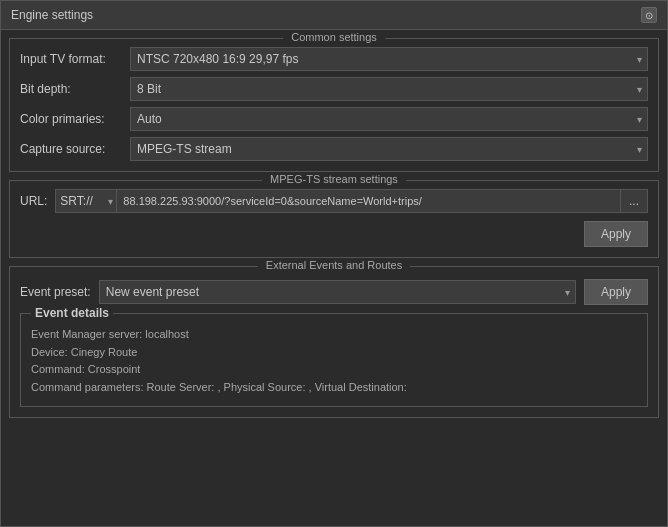  I want to click on bit-depth-select: 8 Bit 10 Bit 12 Bit, so click(389, 89).